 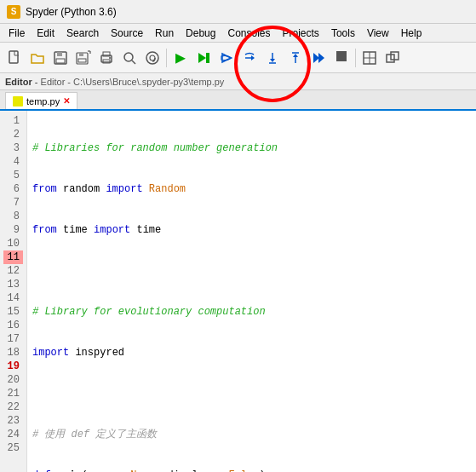 What do you see at coordinates (14, 121) in the screenshot?
I see `line-num-1: 1` at bounding box center [14, 121].